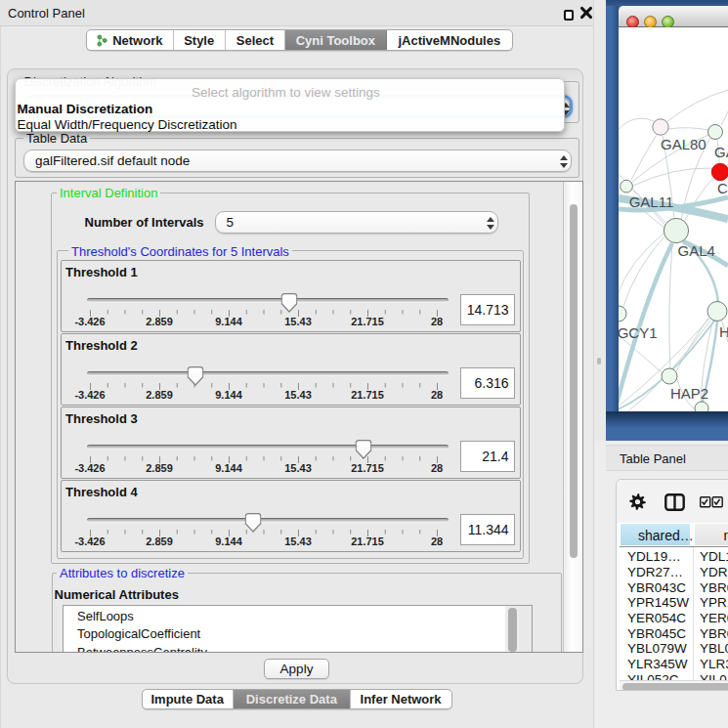 The width and height of the screenshot is (728, 728). What do you see at coordinates (652, 201) in the screenshot?
I see `svg-text: GAL11` at bounding box center [652, 201].